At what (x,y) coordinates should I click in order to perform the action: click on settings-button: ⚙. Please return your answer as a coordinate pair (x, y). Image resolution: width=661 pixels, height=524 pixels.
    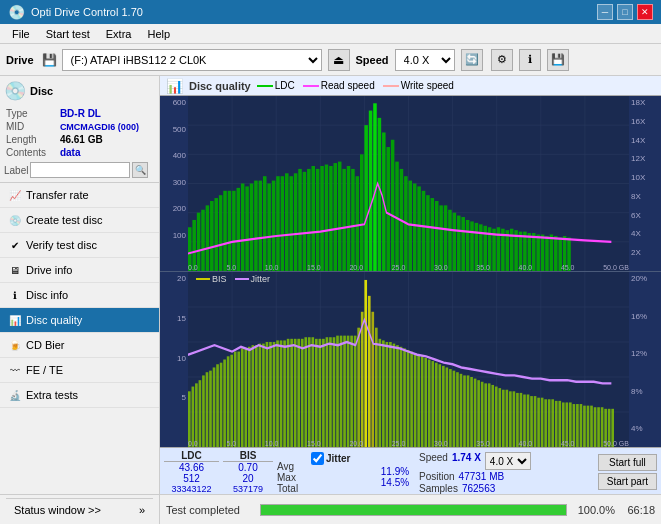
    Looking at the image, I should click on (502, 60).